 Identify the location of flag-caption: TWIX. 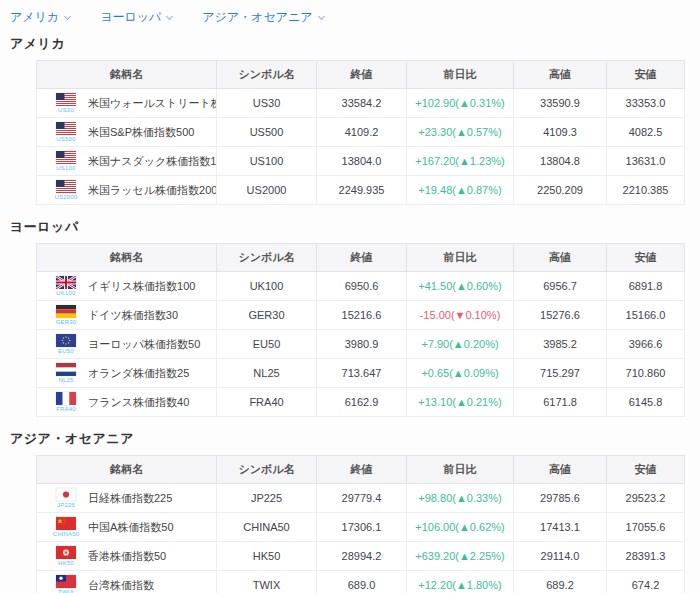
(66, 591).